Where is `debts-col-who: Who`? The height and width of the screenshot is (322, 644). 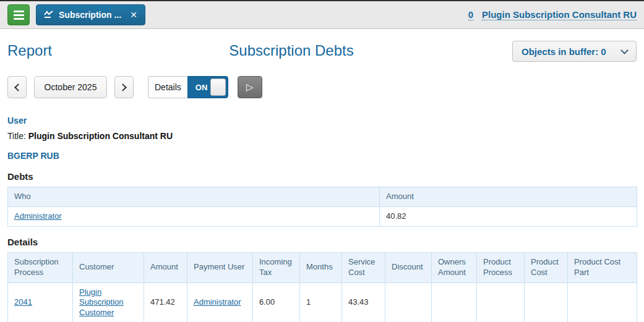
debts-col-who: Who is located at coordinates (194, 197).